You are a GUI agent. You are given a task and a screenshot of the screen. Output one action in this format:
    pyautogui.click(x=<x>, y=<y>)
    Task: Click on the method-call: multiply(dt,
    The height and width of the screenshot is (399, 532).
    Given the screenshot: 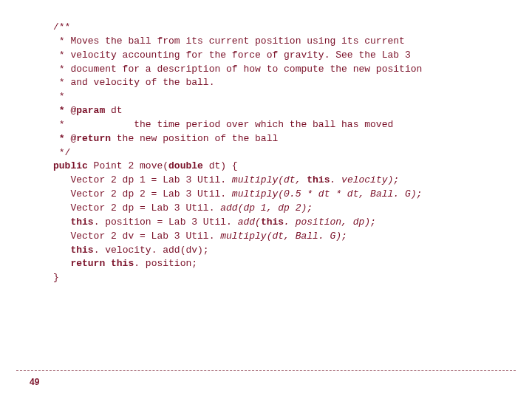 What is the action you would take?
    pyautogui.click(x=266, y=180)
    